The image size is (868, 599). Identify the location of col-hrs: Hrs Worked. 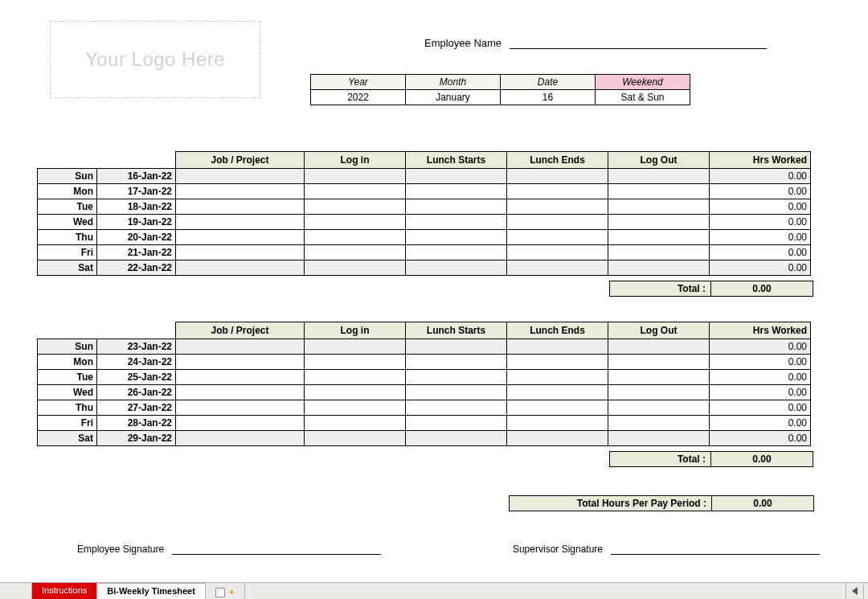
(760, 331).